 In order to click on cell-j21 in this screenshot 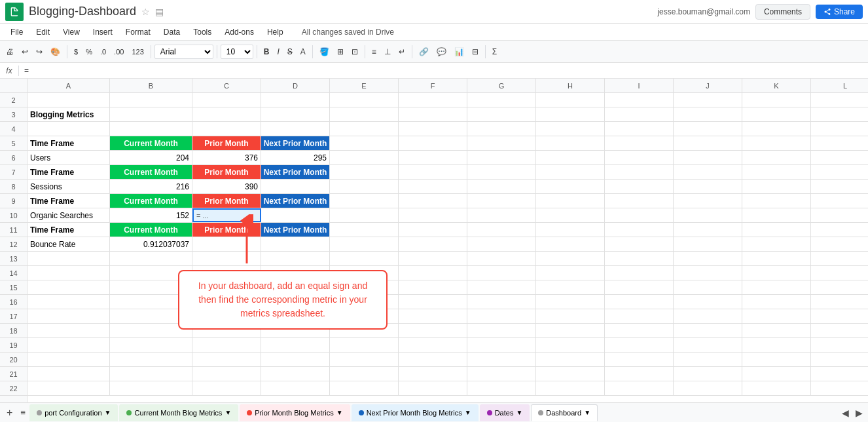, I will do `click(708, 374)`.